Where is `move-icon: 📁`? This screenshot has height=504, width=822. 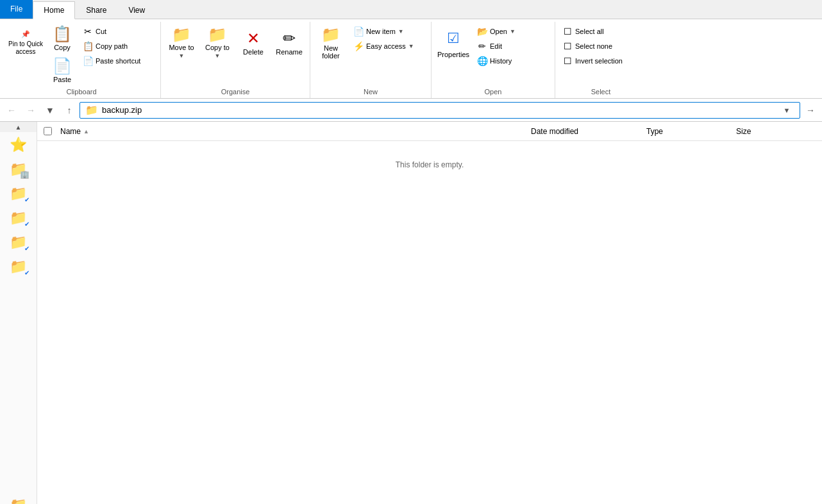 move-icon: 📁 is located at coordinates (181, 35).